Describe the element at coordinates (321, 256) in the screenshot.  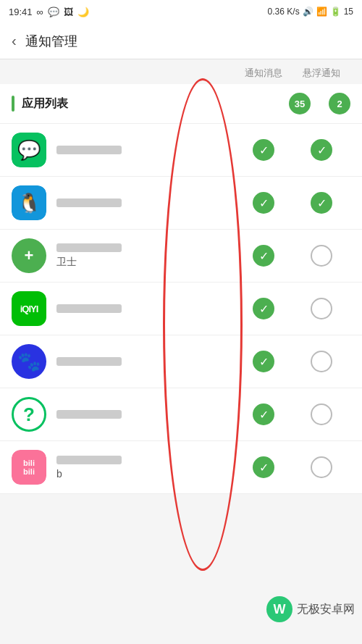
I see `360-float-unchecked` at that location.